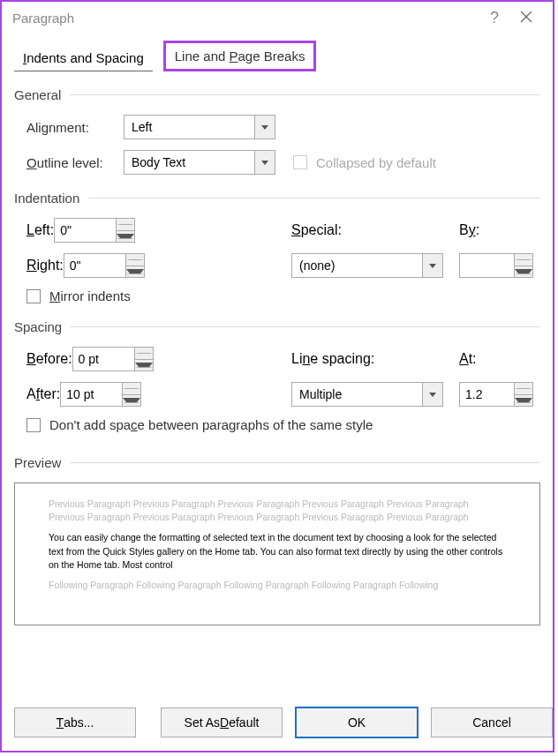 This screenshot has height=756, width=558. What do you see at coordinates (75, 722) in the screenshot?
I see `tabs-button: Tabs...` at bounding box center [75, 722].